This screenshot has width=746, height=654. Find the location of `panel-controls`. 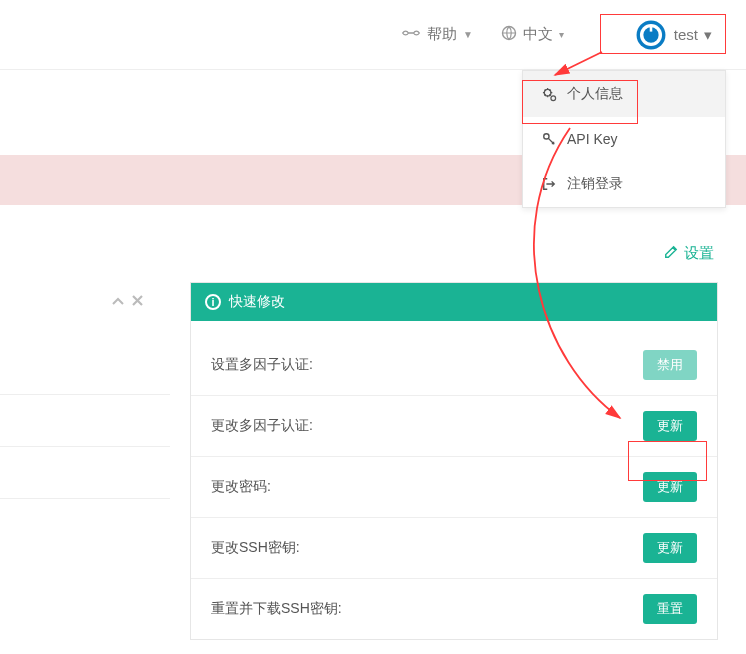

panel-controls is located at coordinates (128, 300).